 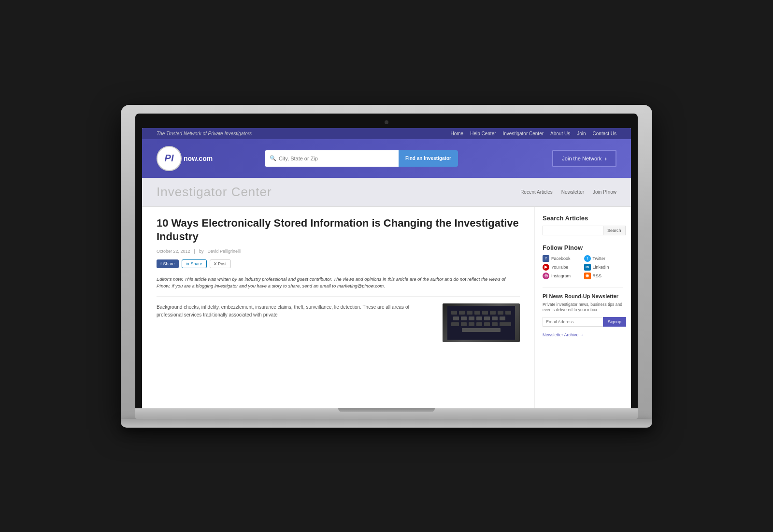 What do you see at coordinates (168, 264) in the screenshot?
I see `facebook-share-button: f Share` at bounding box center [168, 264].